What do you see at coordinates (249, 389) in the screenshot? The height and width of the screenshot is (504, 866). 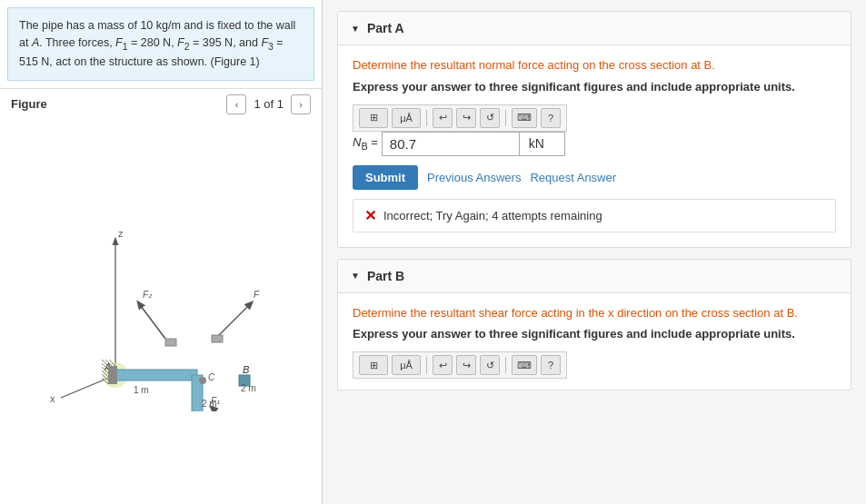 I see `svg-text: 2 m` at bounding box center [249, 389].